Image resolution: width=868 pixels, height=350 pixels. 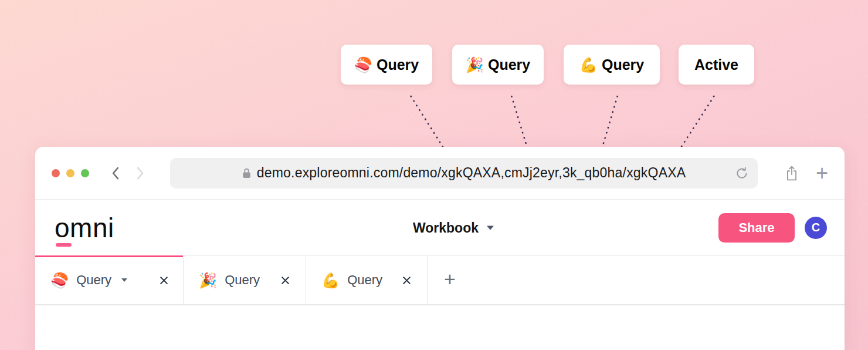 I want to click on chevron-down-icon, so click(x=490, y=228).